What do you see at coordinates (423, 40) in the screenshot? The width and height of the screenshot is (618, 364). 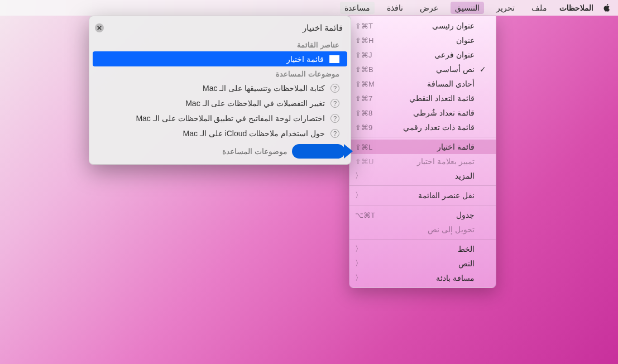 I see `menu-item-heading: عنوان ⇧⌘H` at bounding box center [423, 40].